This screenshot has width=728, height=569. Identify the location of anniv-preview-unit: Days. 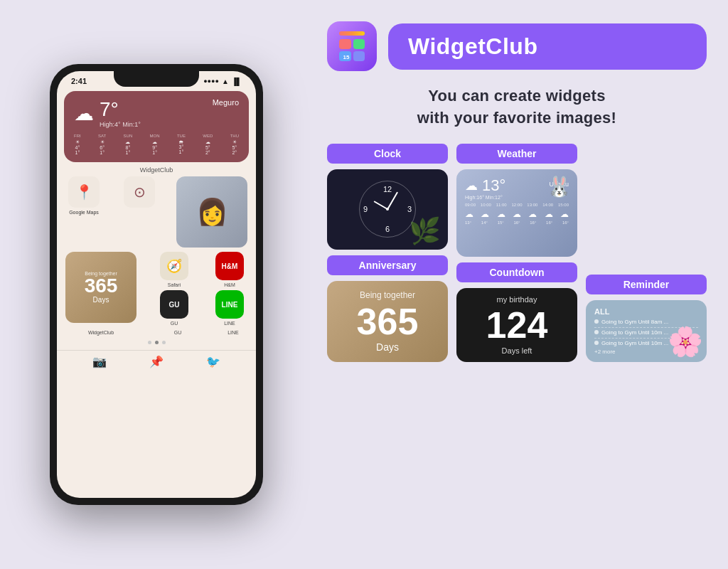
(387, 347).